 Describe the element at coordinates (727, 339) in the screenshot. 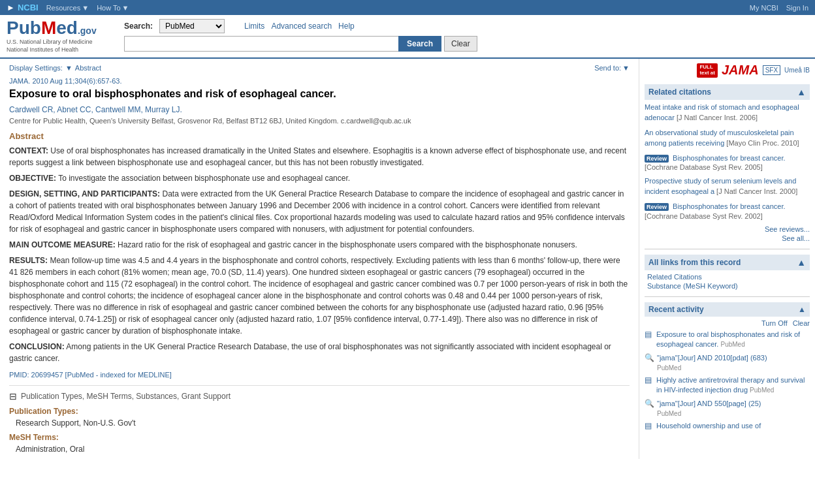

I see `activity-1: ▤ Exposure to oral bisphosphonates and r…` at that location.